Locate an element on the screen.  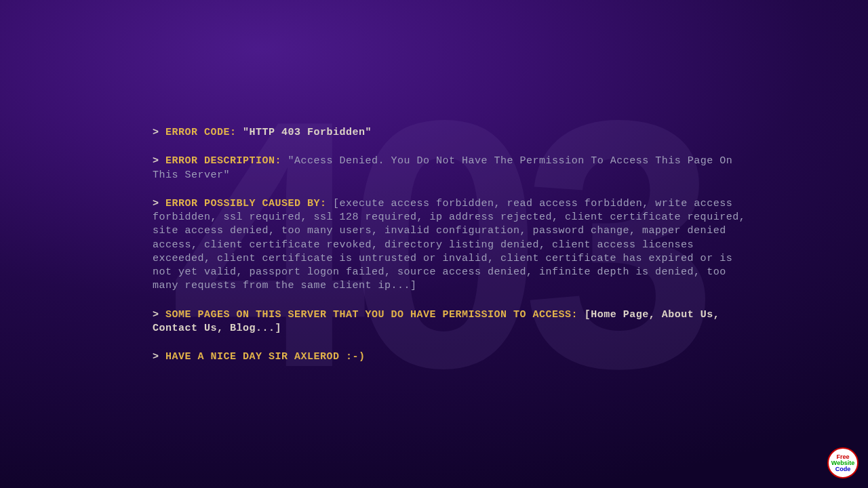
farewell-label: HAVE A NICE DAY SIR AXLEROD :-) is located at coordinates (266, 357).